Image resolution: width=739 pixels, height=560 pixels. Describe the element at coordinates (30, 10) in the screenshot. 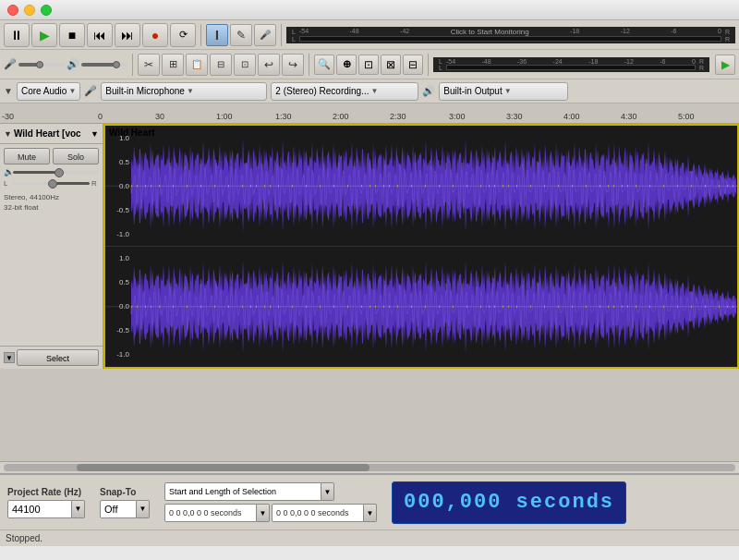

I see `minimize-button` at that location.